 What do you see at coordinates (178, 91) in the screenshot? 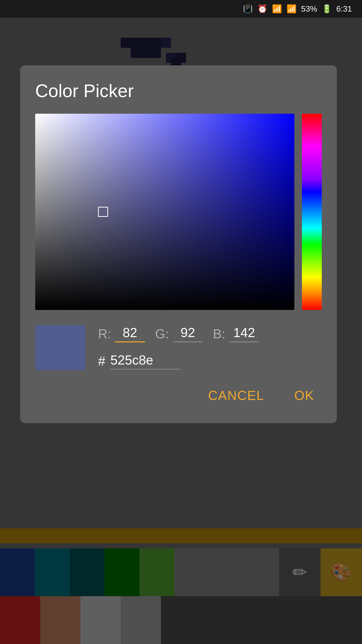
I see `dialog-title: Color Picker` at bounding box center [178, 91].